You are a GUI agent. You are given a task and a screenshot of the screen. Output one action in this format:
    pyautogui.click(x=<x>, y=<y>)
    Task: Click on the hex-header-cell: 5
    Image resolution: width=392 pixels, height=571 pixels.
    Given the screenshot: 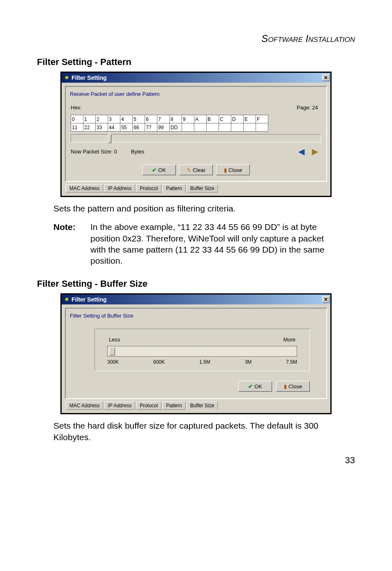 What is the action you would take?
    pyautogui.click(x=139, y=119)
    